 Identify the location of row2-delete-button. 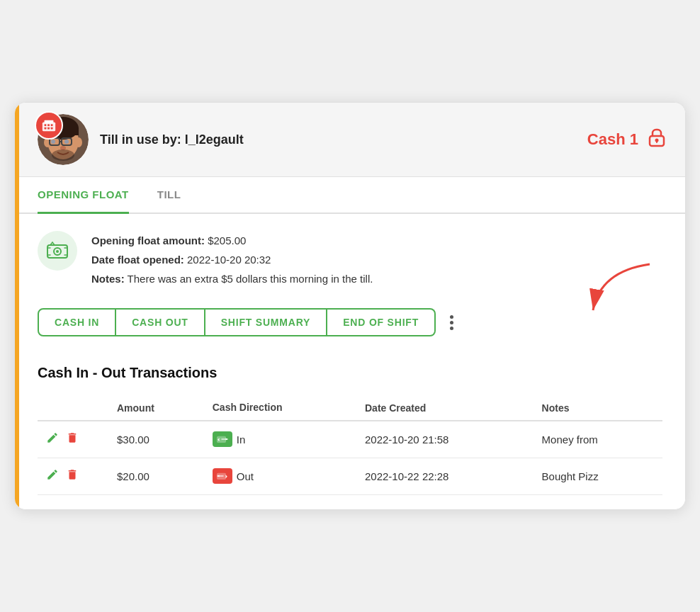
(72, 476).